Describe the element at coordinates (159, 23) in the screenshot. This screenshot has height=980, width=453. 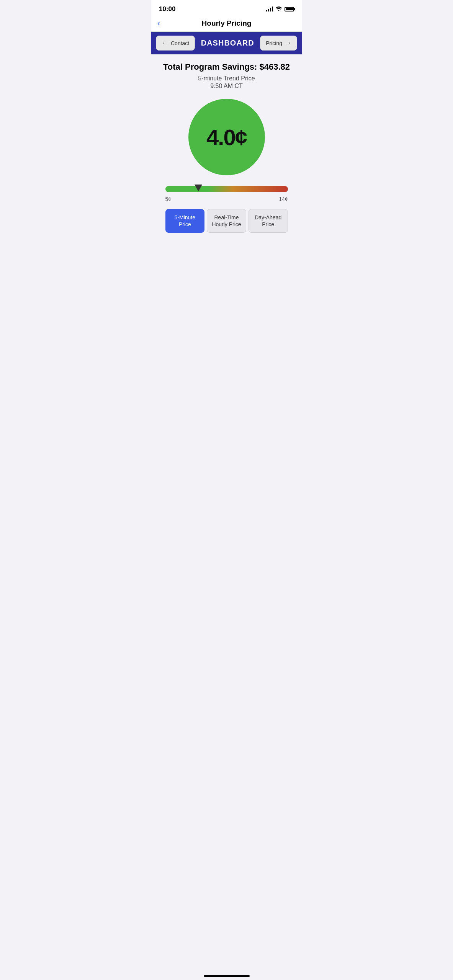
I see `back-button: ‹` at that location.